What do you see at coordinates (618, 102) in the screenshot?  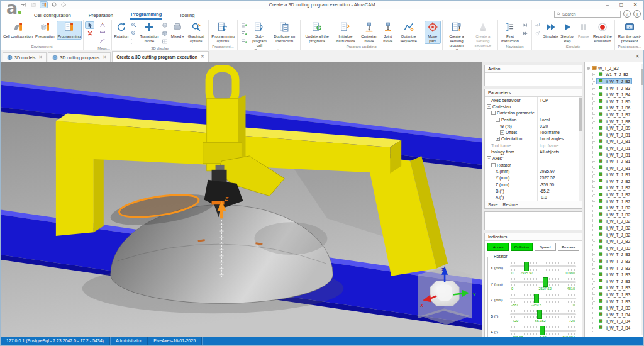 I see `tree-item: li_W_T_J_B5` at bounding box center [618, 102].